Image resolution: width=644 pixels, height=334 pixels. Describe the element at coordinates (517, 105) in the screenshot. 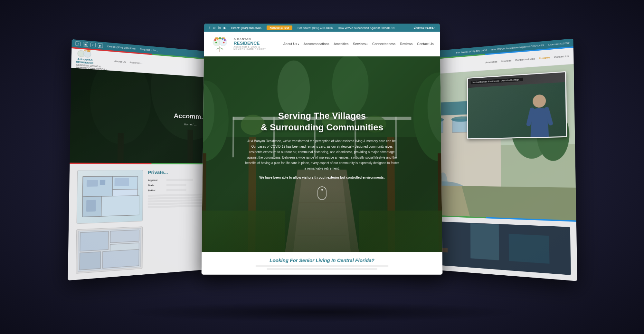

I see `video-thumbnail-top: Visit A Banyan Residence - Assisted Livi…` at that location.